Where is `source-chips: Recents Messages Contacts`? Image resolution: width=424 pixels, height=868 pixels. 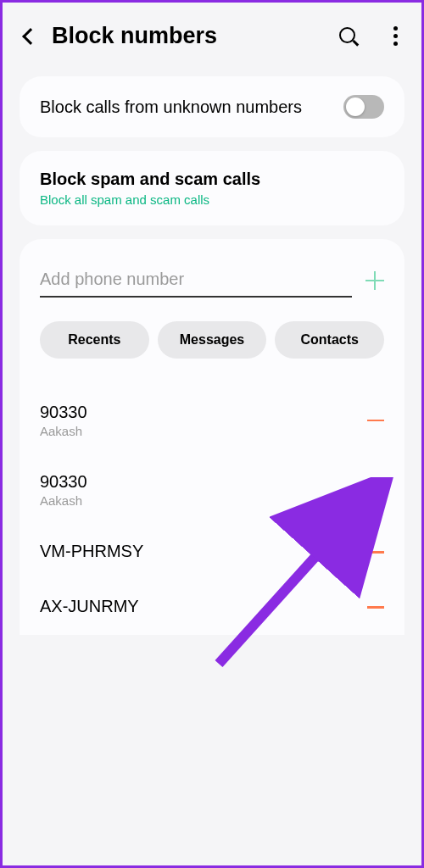
source-chips: Recents Messages Contacts is located at coordinates (212, 340).